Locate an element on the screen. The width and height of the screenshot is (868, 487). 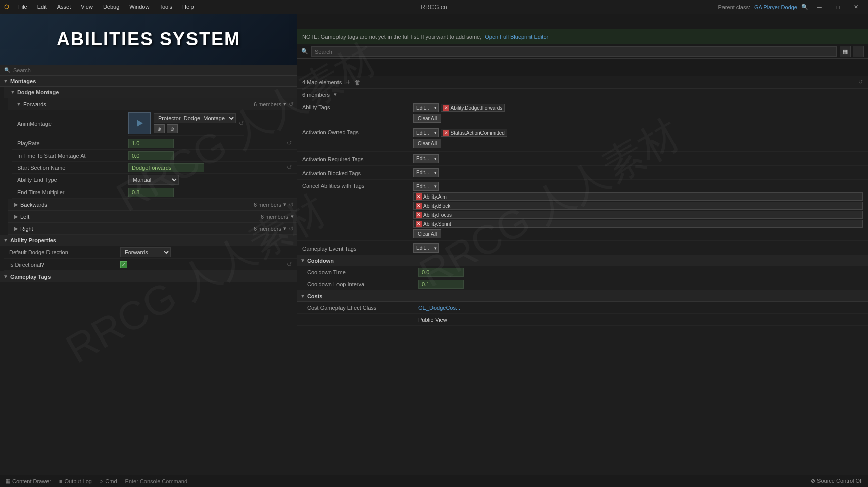
map-reset-btn: ↺ is located at coordinates (861, 82).